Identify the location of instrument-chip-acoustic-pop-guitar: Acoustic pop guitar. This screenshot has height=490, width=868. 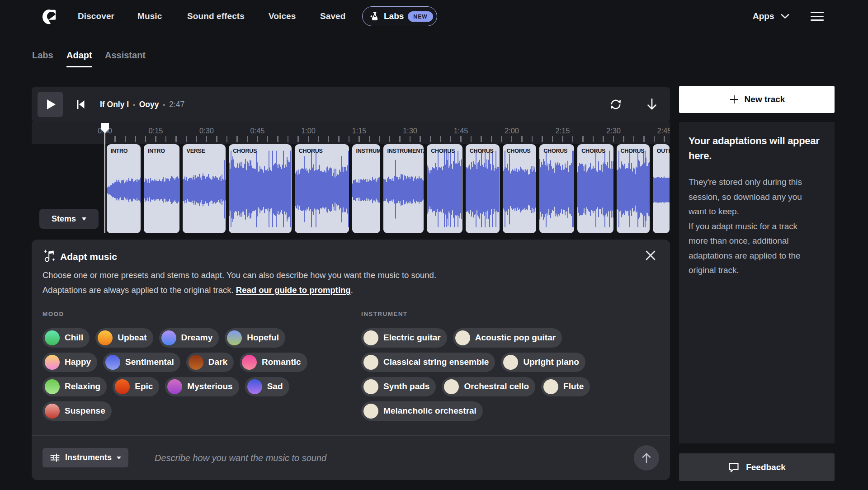
(507, 338).